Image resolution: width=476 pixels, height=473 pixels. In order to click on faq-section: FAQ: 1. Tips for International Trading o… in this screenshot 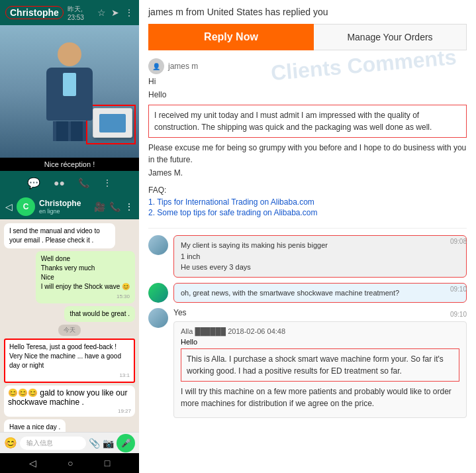, I will do `click(307, 201)`.